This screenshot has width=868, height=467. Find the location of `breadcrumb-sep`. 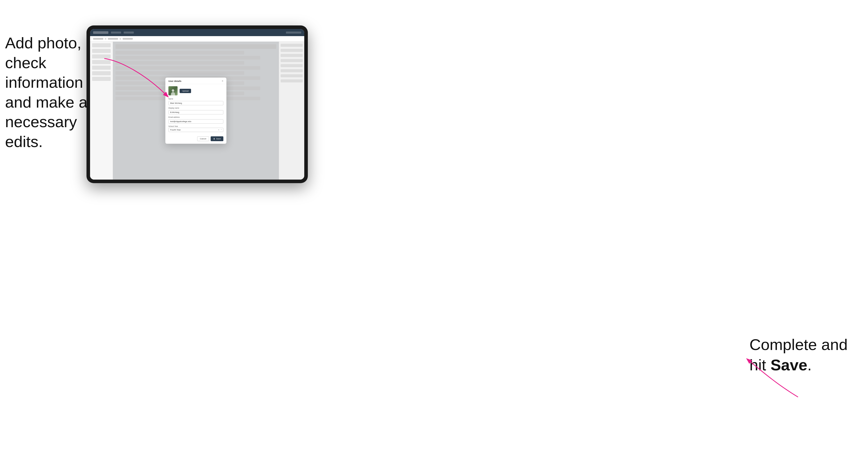

breadcrumb-sep is located at coordinates (106, 39).